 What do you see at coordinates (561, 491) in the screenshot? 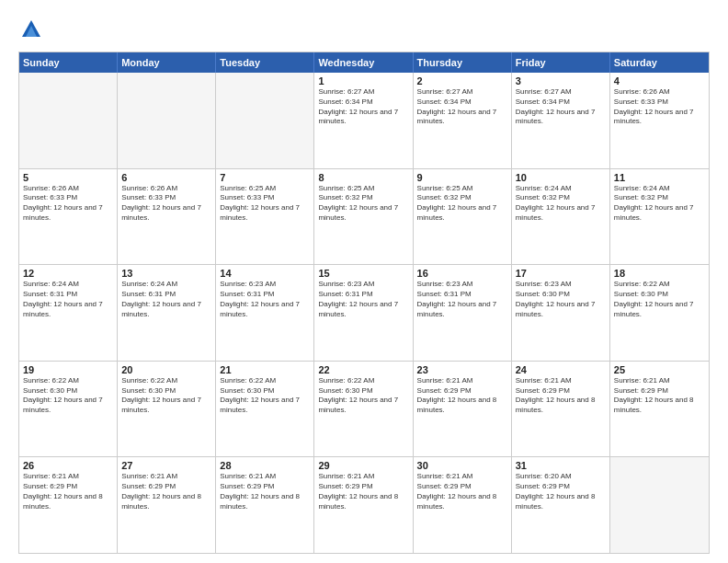
I see `cell-info: Sunrise: 6:20 AMSunset: 6:29 PMDaylight:…` at bounding box center [561, 491].